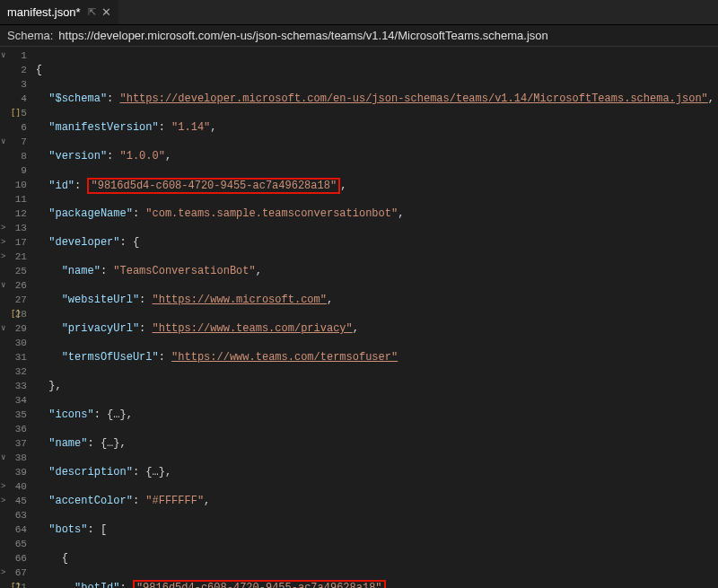 The image size is (718, 588). Describe the element at coordinates (14, 171) in the screenshot. I see `line-number: 9` at that location.